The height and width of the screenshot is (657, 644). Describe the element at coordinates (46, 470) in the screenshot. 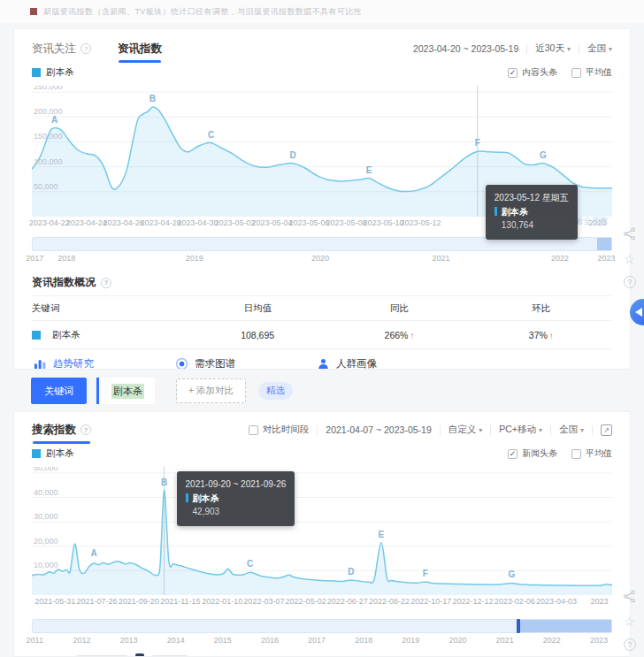

I see `svg-text: 50,000` at that location.